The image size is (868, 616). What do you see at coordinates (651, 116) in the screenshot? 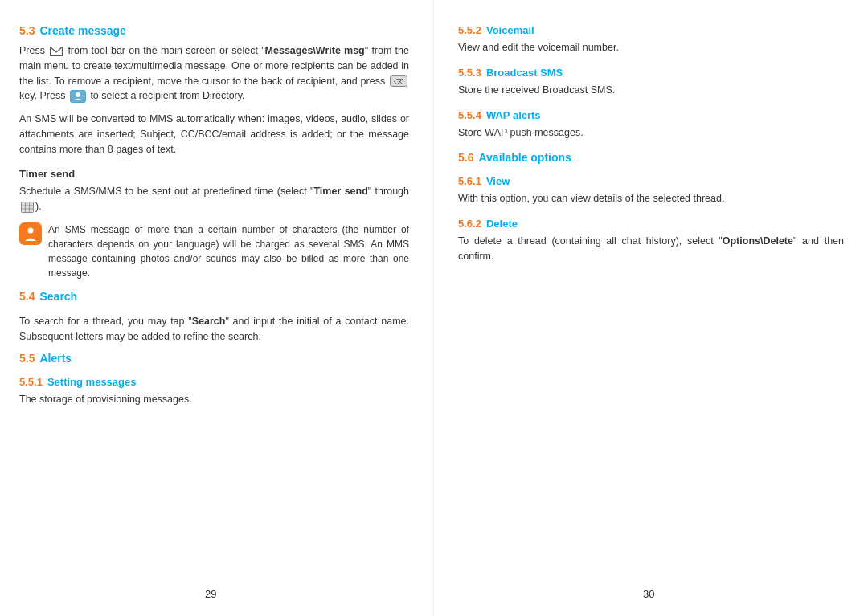
I see `section-554-heading: 5.5.4 WAP alerts` at bounding box center [651, 116].